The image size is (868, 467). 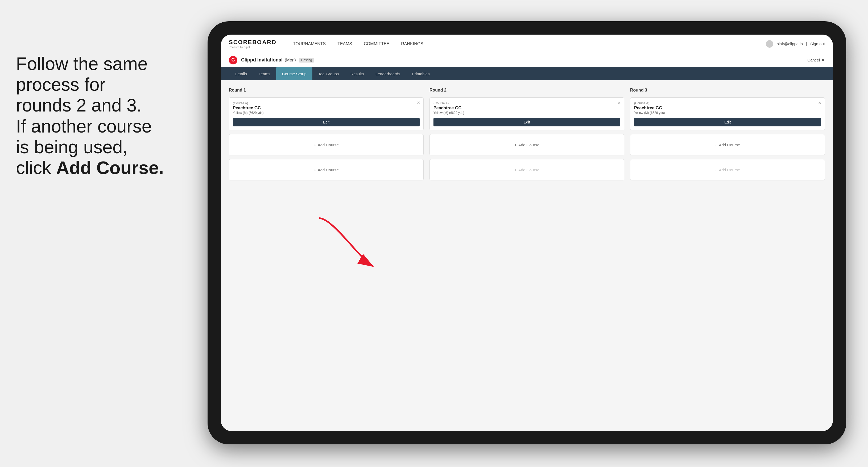 What do you see at coordinates (326, 108) in the screenshot?
I see `round-1-course-name: Peachtree GC` at bounding box center [326, 108].